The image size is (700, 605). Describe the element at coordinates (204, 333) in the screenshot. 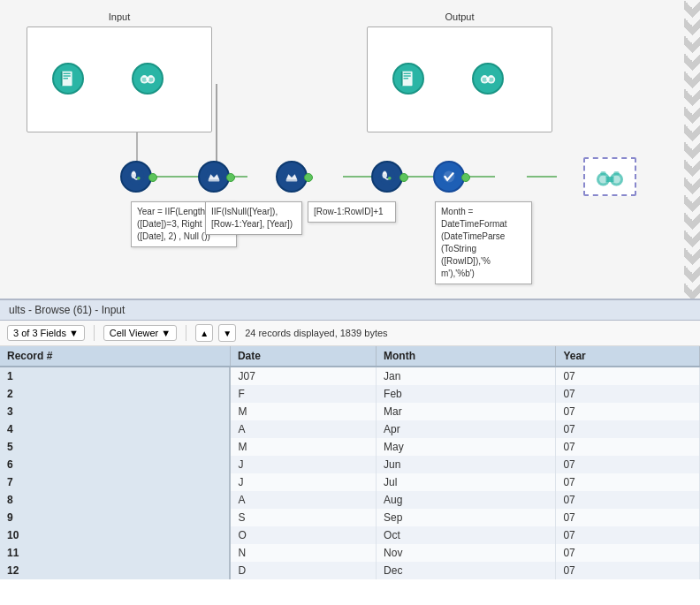

I see `sort-up-button: ▲` at that location.